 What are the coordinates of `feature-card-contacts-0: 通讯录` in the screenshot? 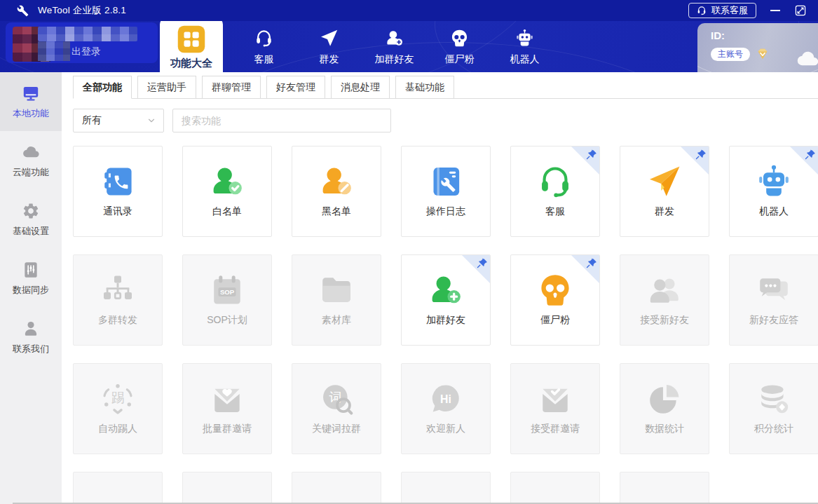 It's located at (118, 191).